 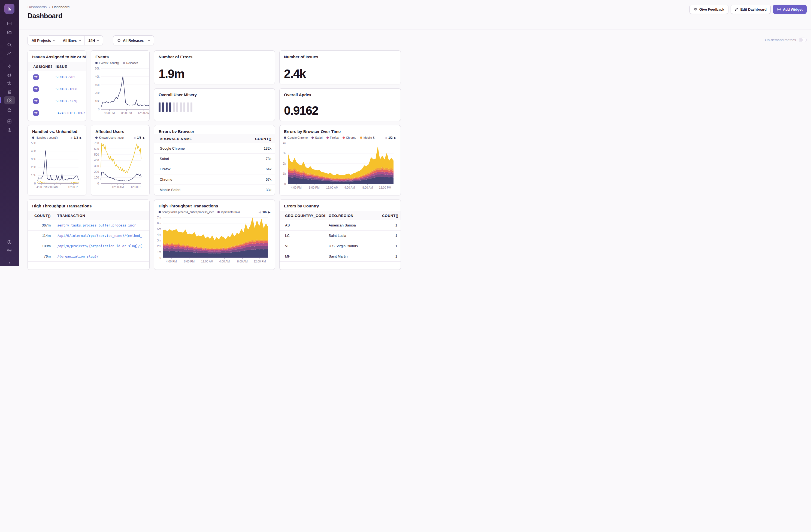 I want to click on stats-icon, so click(x=10, y=121).